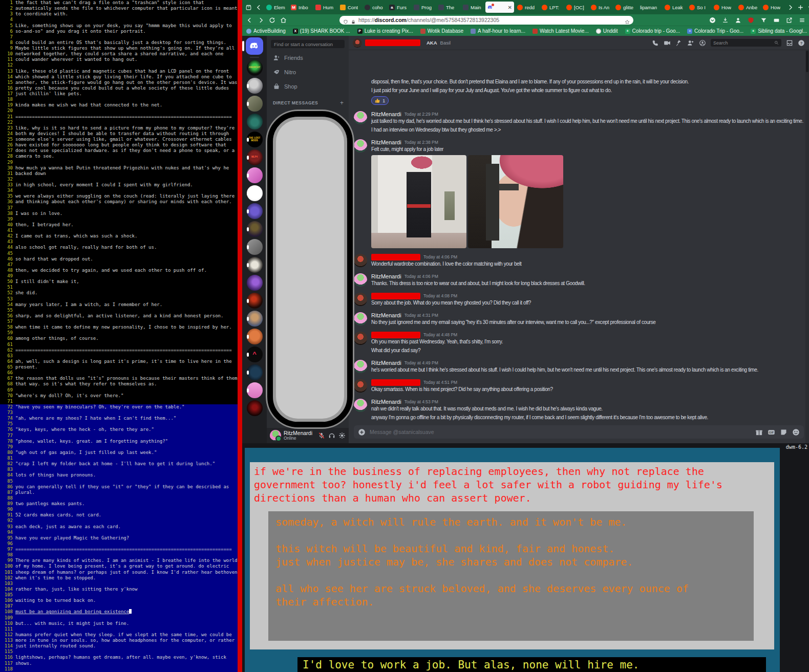 Image resolution: width=809 pixels, height=672 pixels. Describe the element at coordinates (580, 366) in the screenshot. I see `chat-message: RitzMenardiToday at 4:49 PMhe's worried …` at that location.